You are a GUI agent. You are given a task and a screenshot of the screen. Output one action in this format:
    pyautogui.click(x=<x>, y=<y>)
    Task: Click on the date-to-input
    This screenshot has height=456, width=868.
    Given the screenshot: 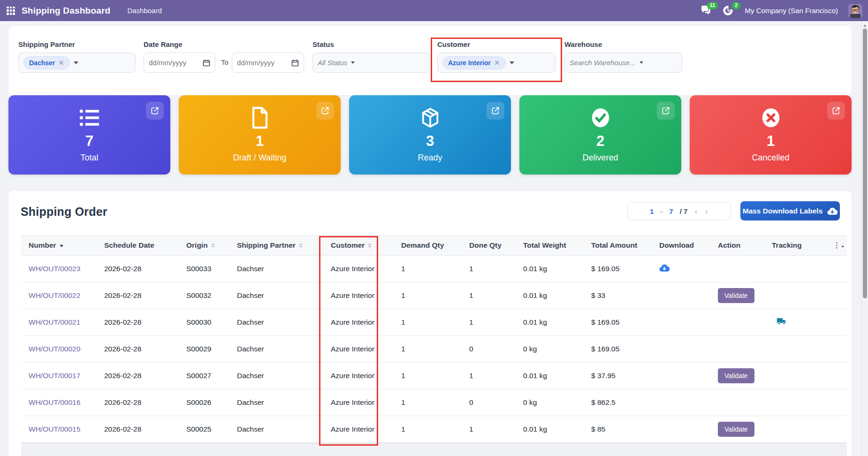 What is the action you would take?
    pyautogui.click(x=261, y=63)
    